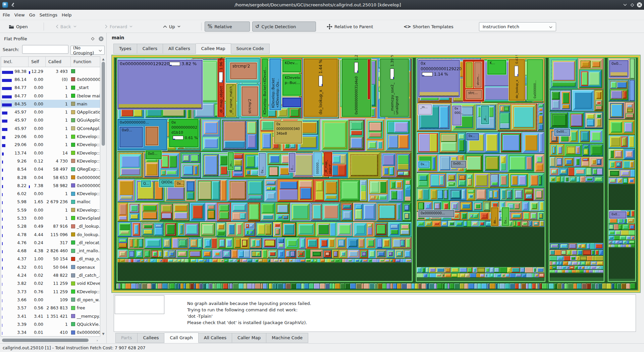 The width and height of the screenshot is (644, 352). Describe the element at coordinates (50, 193) in the screenshot. I see `table-row: 6.020.001KDevelop::...` at that location.